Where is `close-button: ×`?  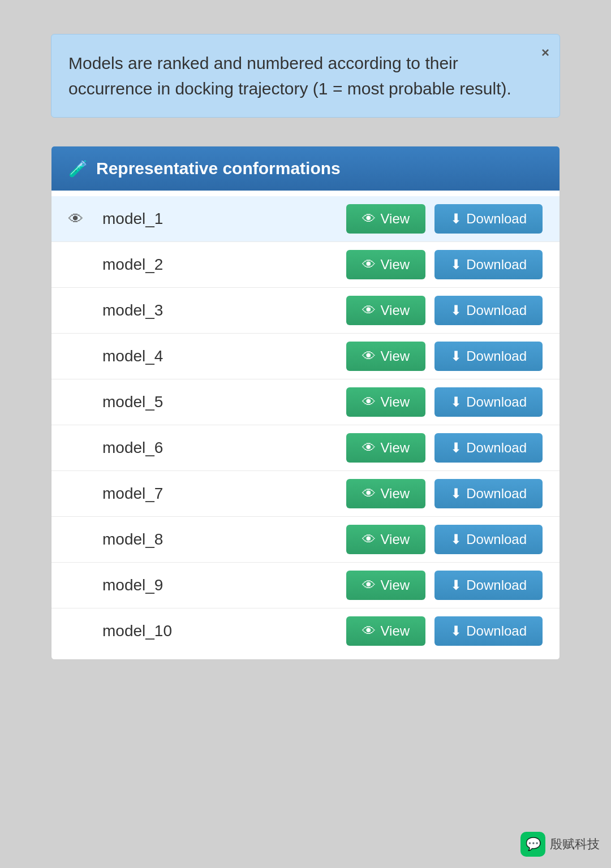
close-button: × is located at coordinates (545, 53).